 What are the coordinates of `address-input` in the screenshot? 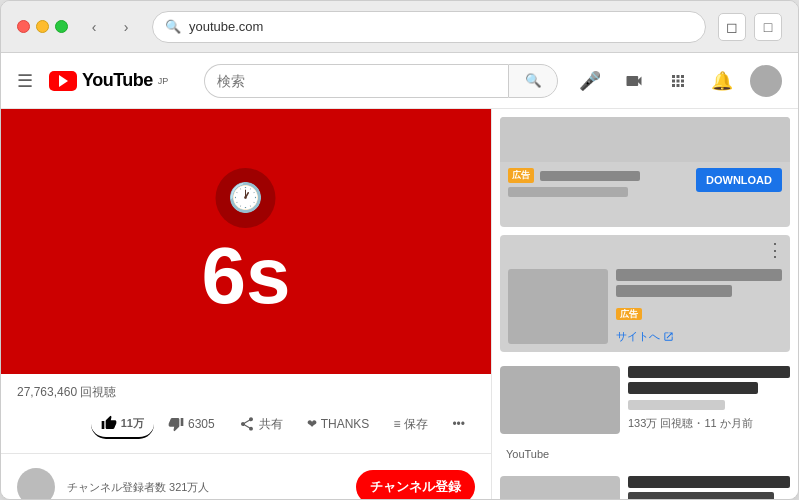 It's located at (441, 26).